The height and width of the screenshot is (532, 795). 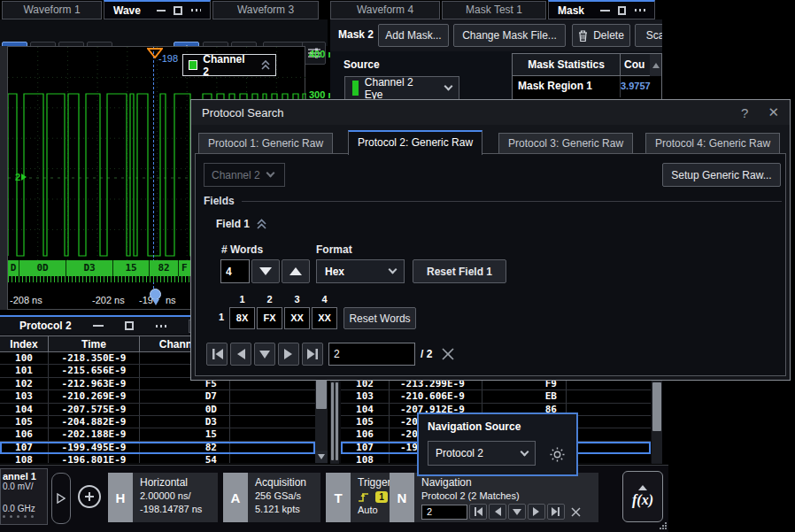 I want to click on marker-line, so click(x=154, y=168).